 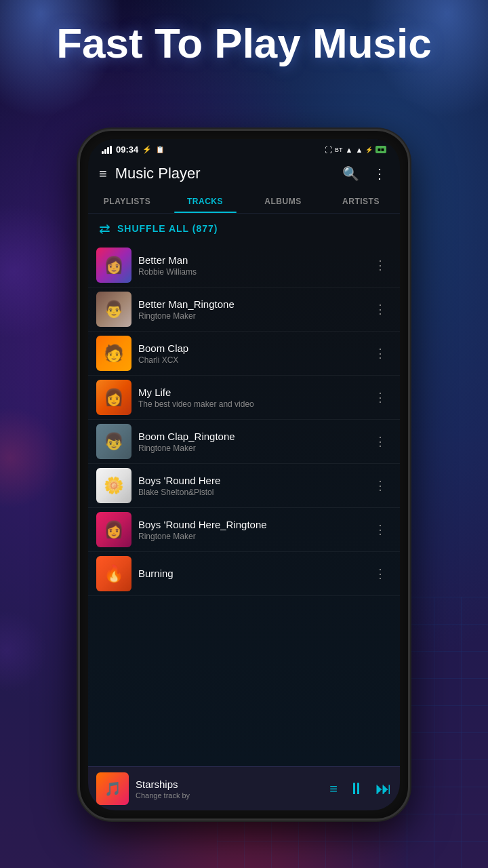 I want to click on bluetooth-icon-2: BT, so click(x=339, y=150).